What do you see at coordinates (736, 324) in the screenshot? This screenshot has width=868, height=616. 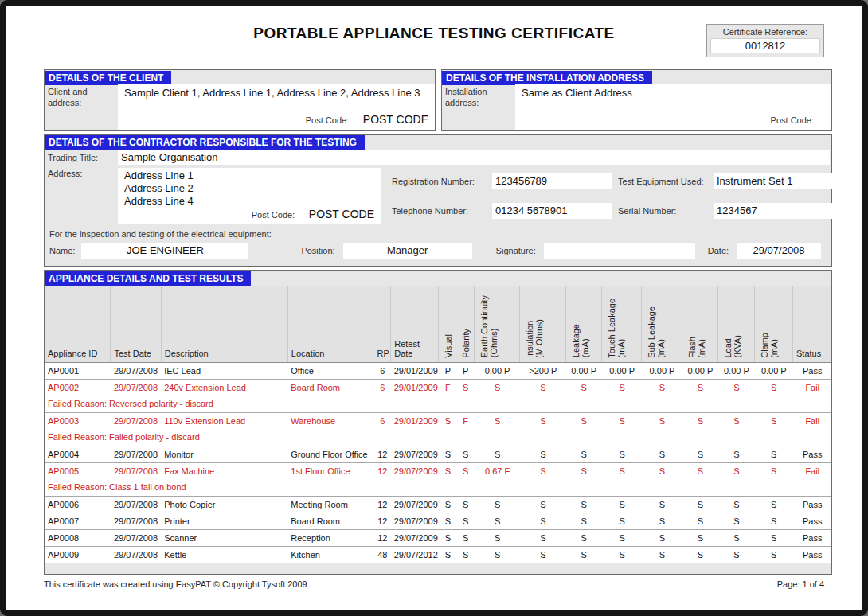 I see `column-header: Load(KVA)` at bounding box center [736, 324].